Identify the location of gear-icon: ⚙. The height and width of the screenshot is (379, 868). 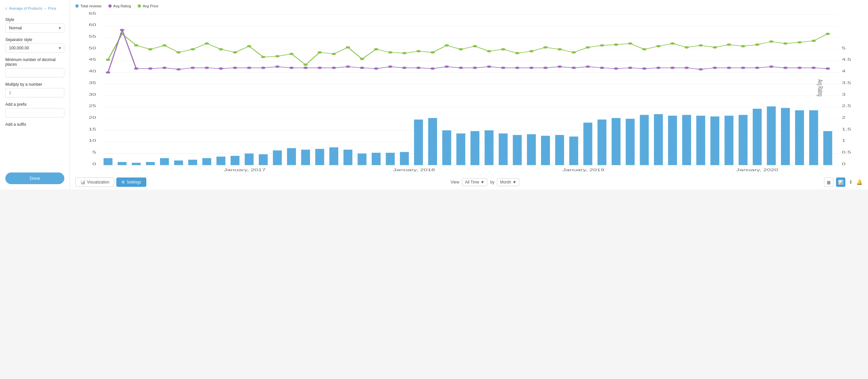
(123, 182).